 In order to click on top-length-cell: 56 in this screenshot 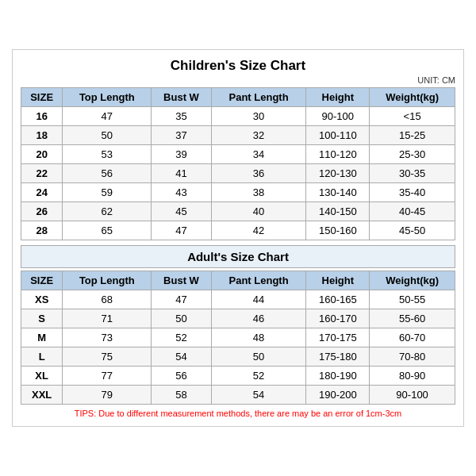, I will do `click(107, 174)`.